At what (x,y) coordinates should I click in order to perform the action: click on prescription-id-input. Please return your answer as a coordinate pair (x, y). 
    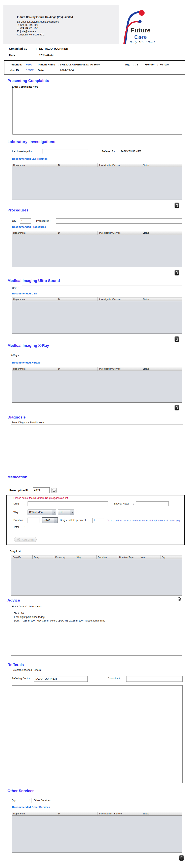
    Looking at the image, I should click on (41, 490).